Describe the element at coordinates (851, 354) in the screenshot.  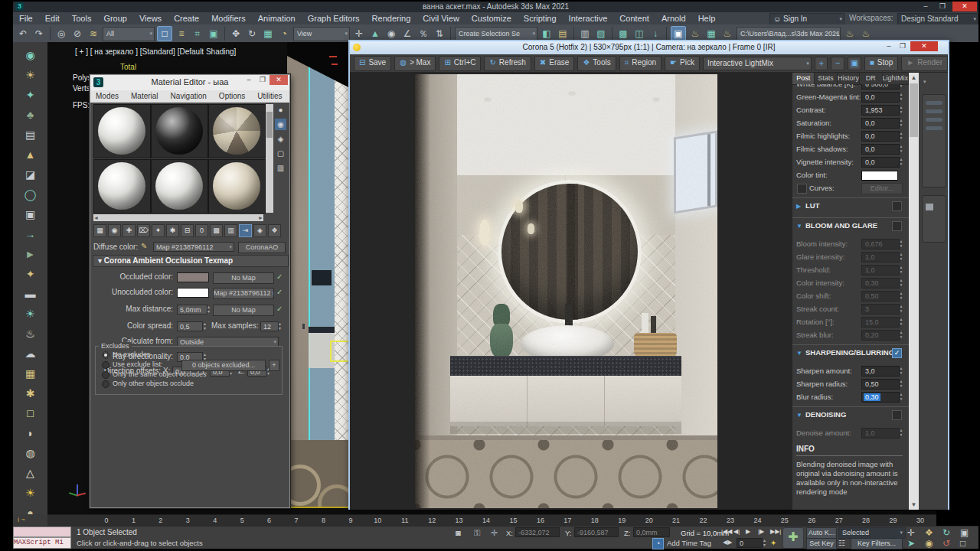
I see `sharpen-section-header: ▼SHARPENING/BLURRING✓` at that location.